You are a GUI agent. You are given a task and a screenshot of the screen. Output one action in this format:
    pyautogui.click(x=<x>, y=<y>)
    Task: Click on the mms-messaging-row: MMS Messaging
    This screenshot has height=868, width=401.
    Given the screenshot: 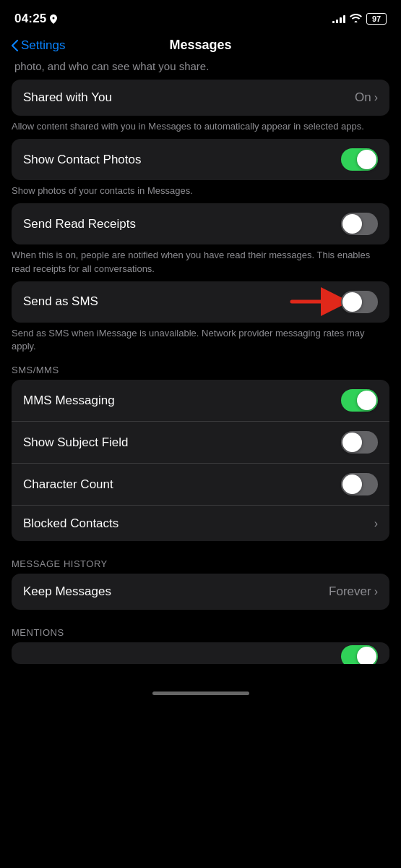 What is the action you would take?
    pyautogui.click(x=201, y=401)
    